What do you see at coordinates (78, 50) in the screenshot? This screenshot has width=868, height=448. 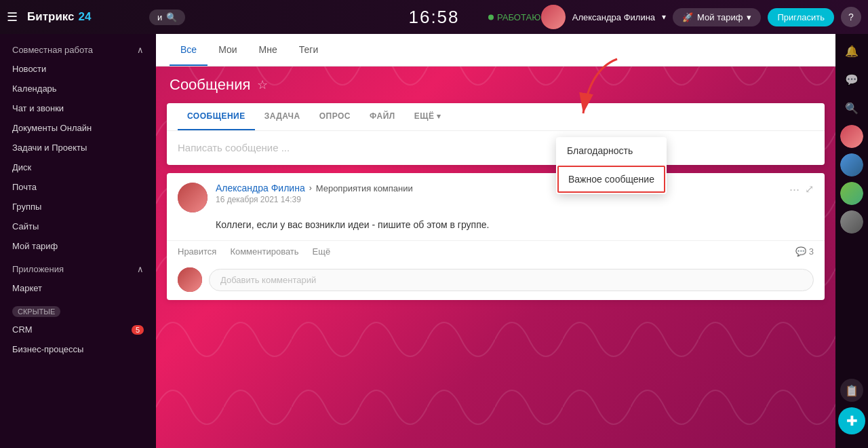 I see `sidebar-section-collab: Совместная работа ∧` at bounding box center [78, 50].